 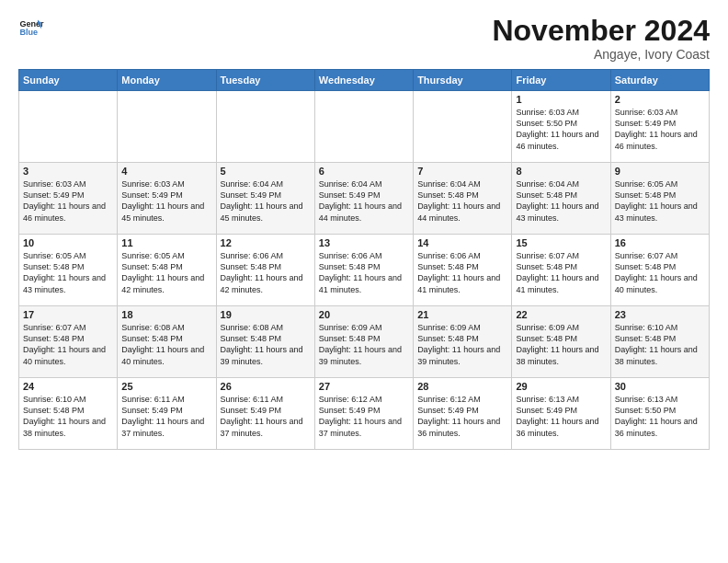 What do you see at coordinates (660, 81) in the screenshot?
I see `col-saturday: Saturday` at bounding box center [660, 81].